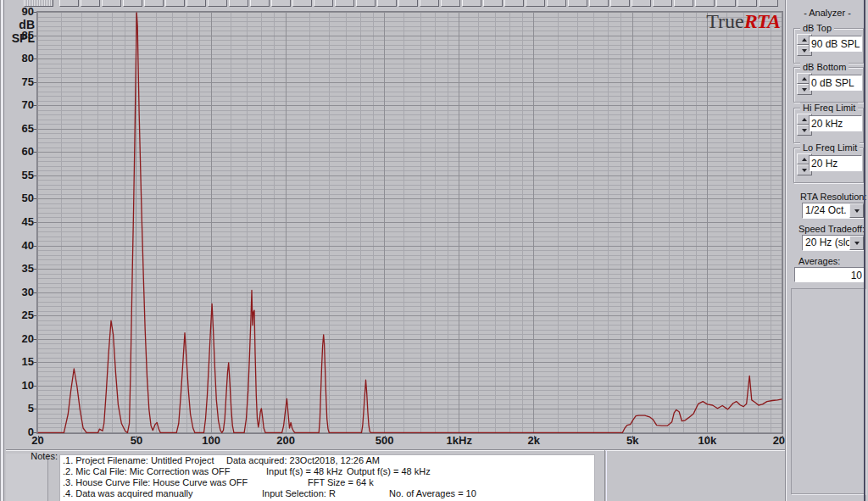  What do you see at coordinates (827, 13) in the screenshot?
I see `analyzer-panel-title: - Analyzer -` at bounding box center [827, 13].